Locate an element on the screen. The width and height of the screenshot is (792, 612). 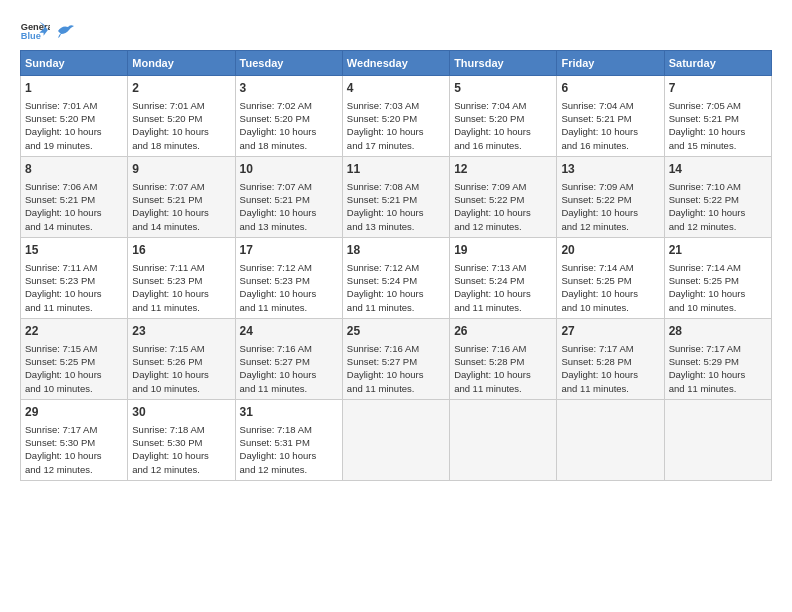
calendar-cell: 31 Sunrise: 7:18 AM Sunset: 5:31 PM Dayl… is located at coordinates (288, 440).